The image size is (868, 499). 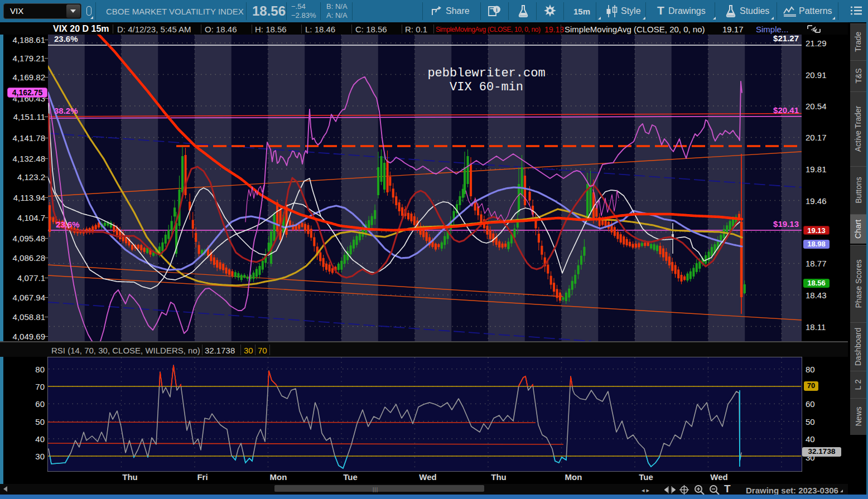 I want to click on svg-text: VIX 60-min, so click(x=486, y=87).